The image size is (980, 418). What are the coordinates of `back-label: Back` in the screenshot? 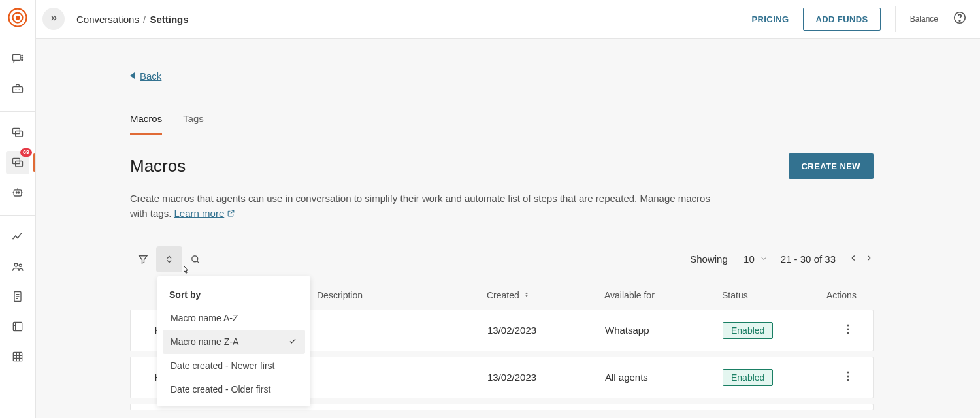 It's located at (150, 76).